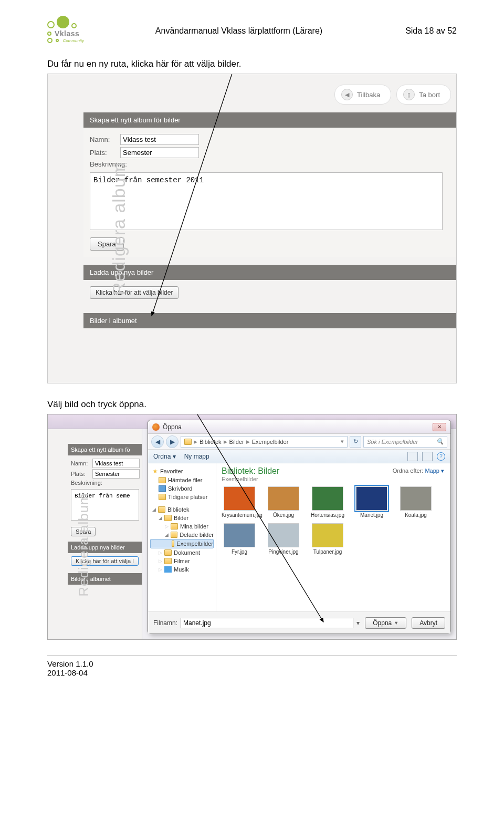  Describe the element at coordinates (409, 95) in the screenshot. I see `trash-icon: ▯` at that location.